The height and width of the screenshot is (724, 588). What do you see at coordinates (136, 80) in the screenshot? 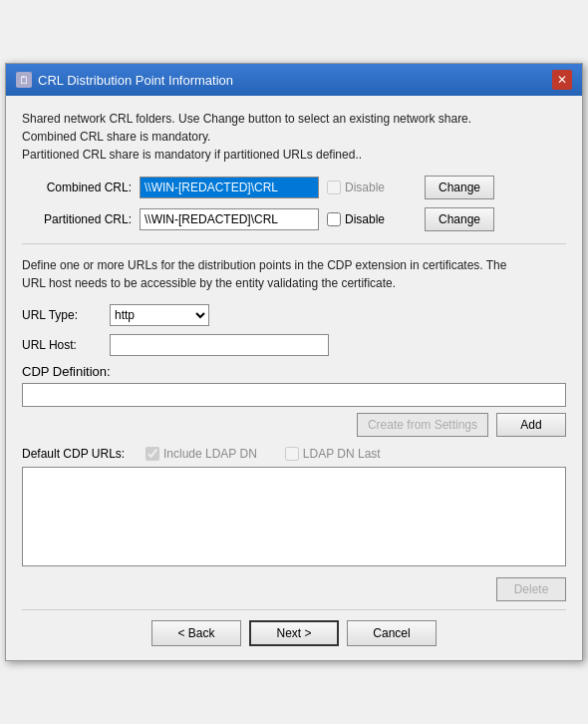
I see `dialog-title: CRL Distribution Point Information` at bounding box center [136, 80].